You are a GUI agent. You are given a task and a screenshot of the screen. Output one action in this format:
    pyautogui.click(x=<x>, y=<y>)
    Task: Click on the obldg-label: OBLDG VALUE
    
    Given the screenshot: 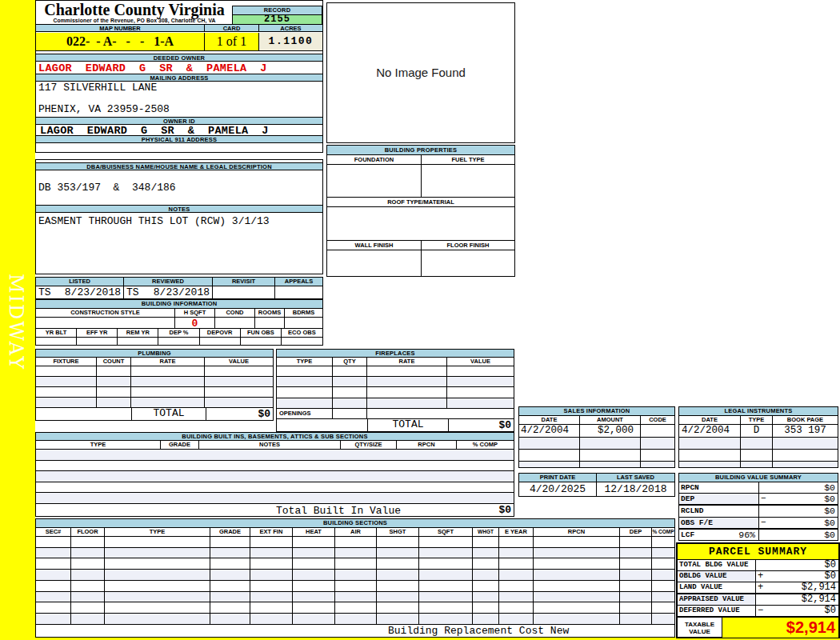 What is the action you would take?
    pyautogui.click(x=717, y=576)
    